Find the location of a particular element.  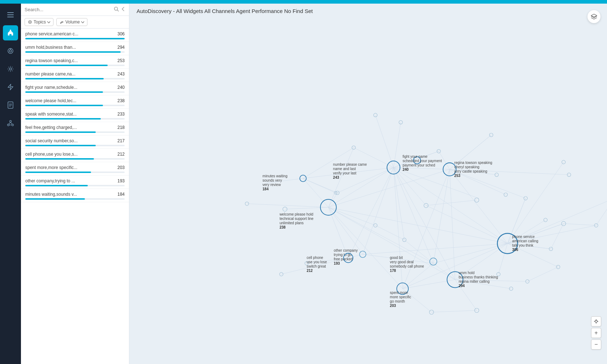

svg-text: very review is located at coordinates (272, 185).